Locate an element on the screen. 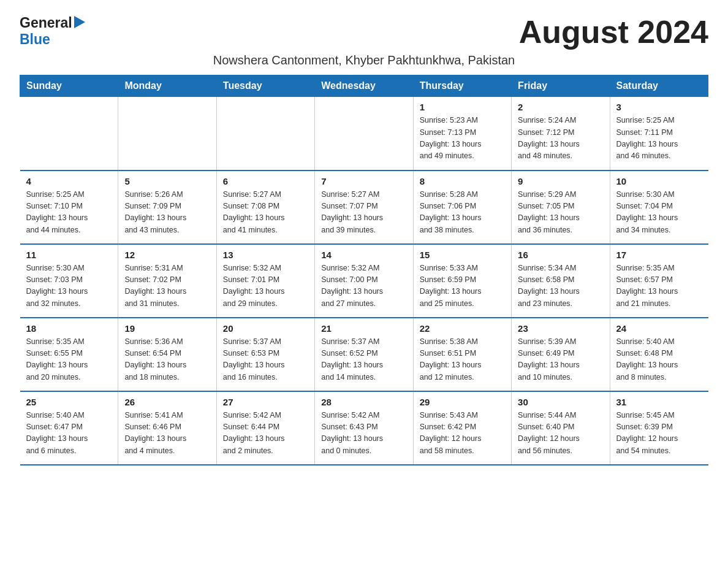  calendar-cell: 4Sunrise: 5:25 AM Sunset: 7:10 PM Daylig… is located at coordinates (69, 207).